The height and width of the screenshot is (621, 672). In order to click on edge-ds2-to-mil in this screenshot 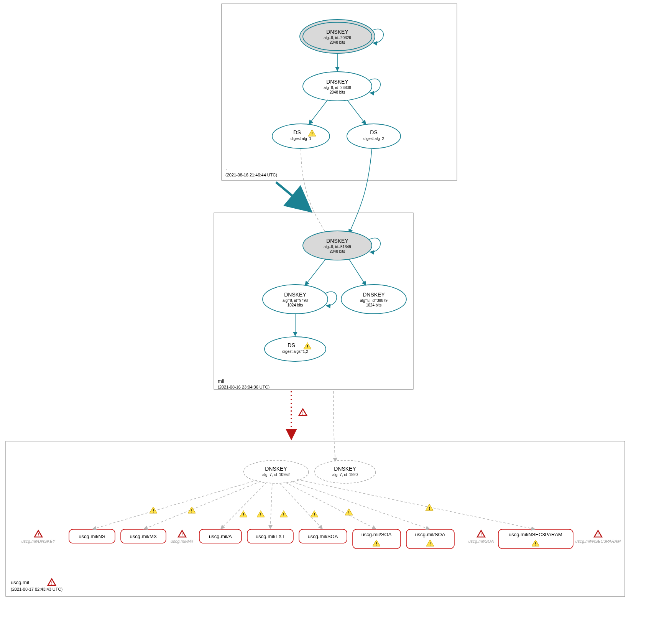, I will do `click(360, 191)`.